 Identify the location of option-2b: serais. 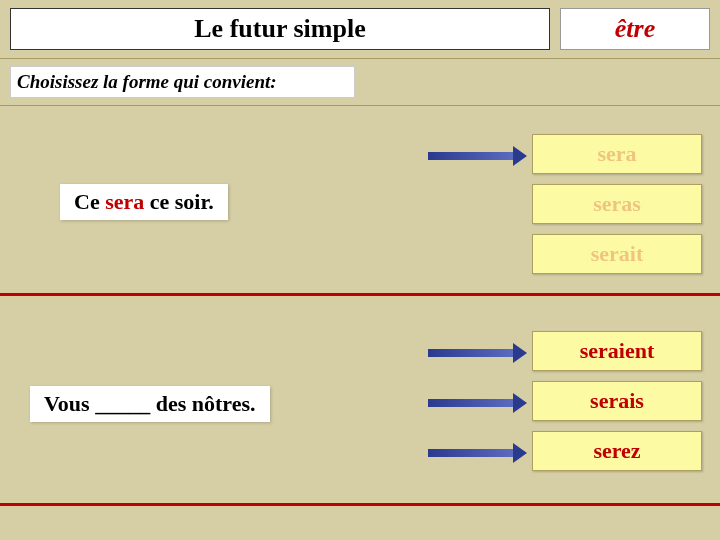
(617, 401).